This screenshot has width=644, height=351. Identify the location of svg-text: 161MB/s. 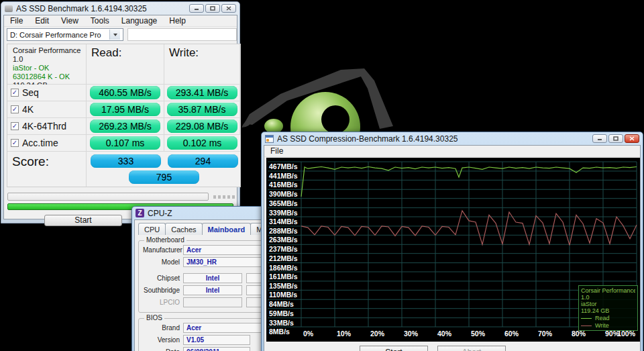
(283, 277).